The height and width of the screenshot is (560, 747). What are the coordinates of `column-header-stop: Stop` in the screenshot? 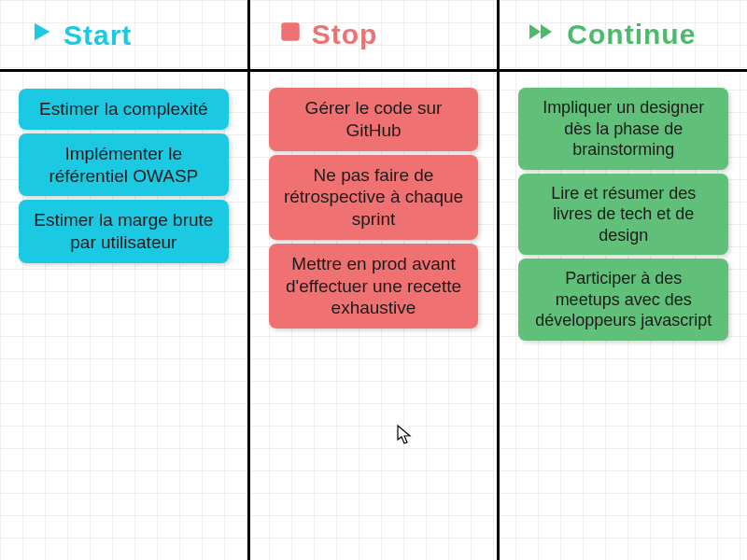 It's located at (374, 35).